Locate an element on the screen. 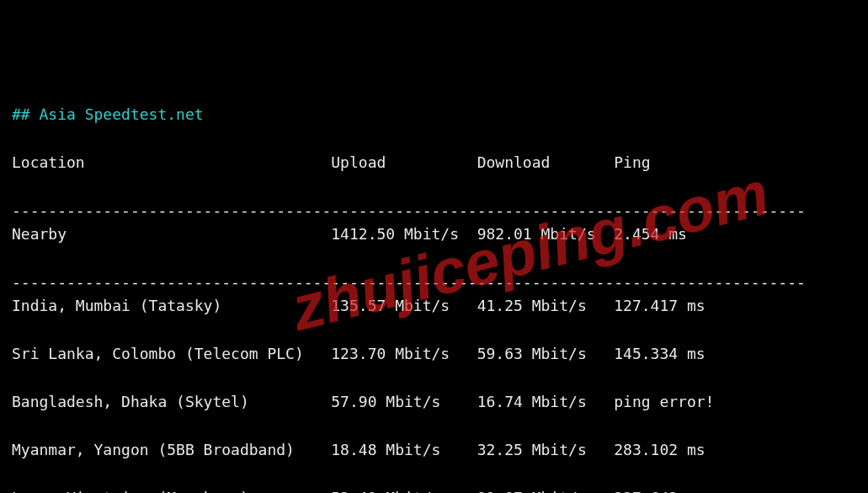 The image size is (868, 493). col-header-ping: Ping is located at coordinates (631, 163).